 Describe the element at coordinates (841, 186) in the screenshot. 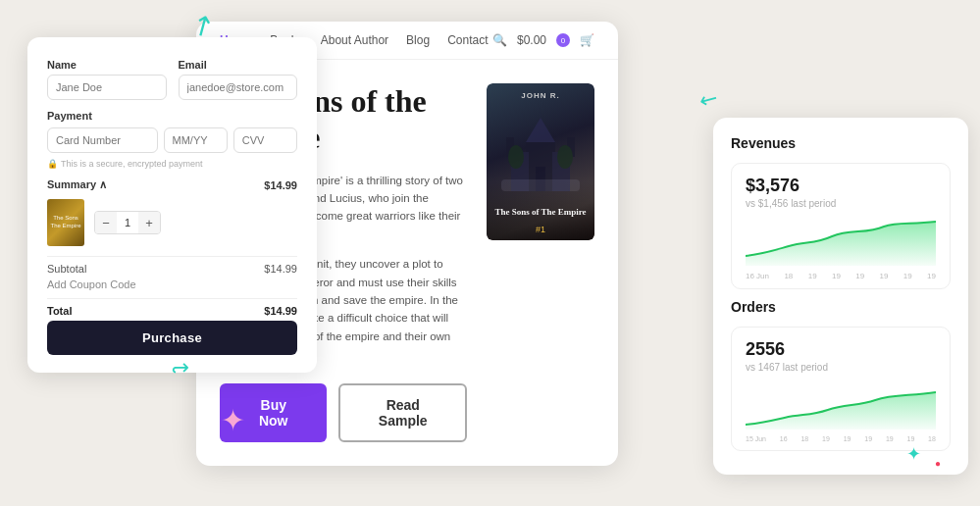

I see `revenue-value: $3,576` at that location.